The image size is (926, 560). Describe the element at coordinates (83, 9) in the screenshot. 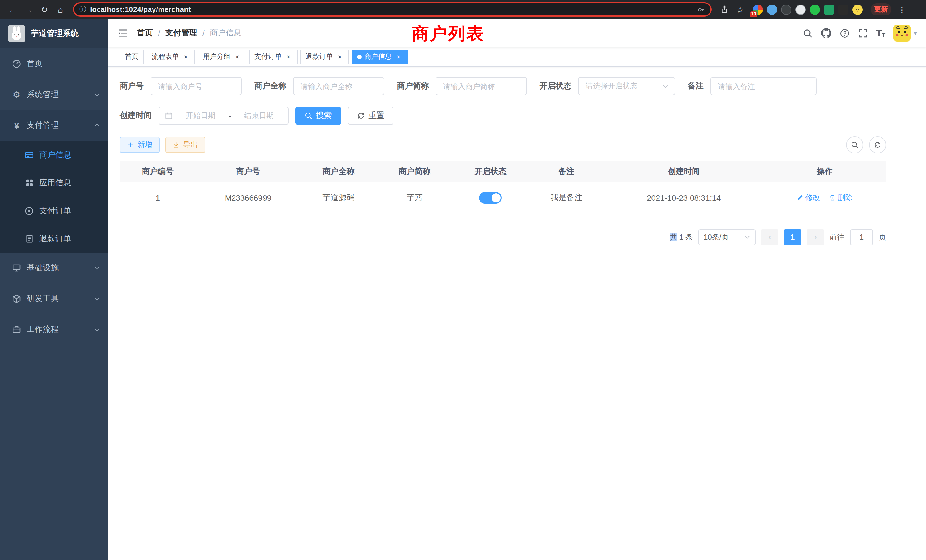

I see `site-info-icon: ⓘ` at that location.